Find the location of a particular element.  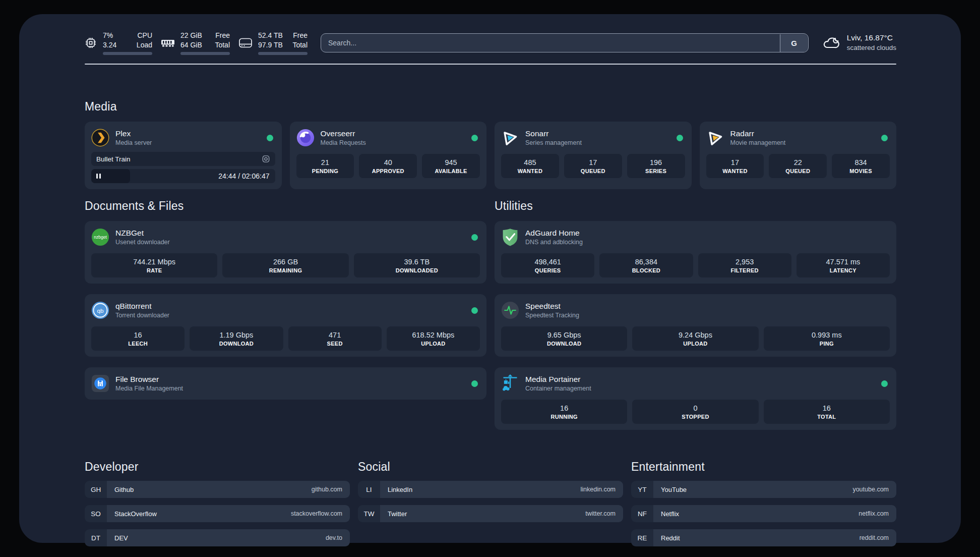

sonarr-icon is located at coordinates (510, 138).